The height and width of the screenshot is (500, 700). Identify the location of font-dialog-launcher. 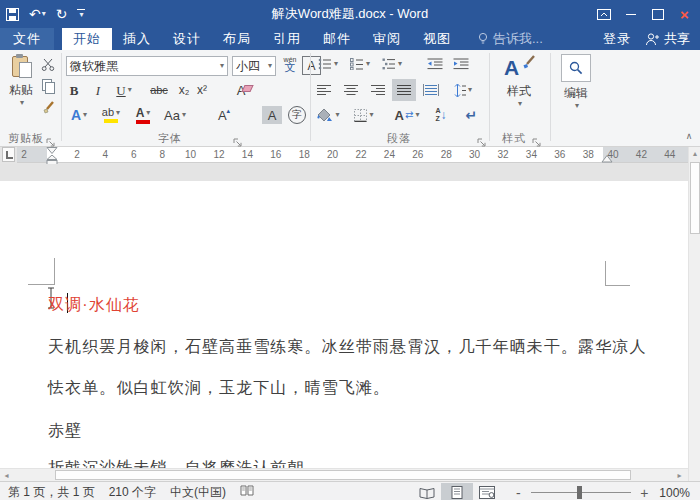
(238, 138).